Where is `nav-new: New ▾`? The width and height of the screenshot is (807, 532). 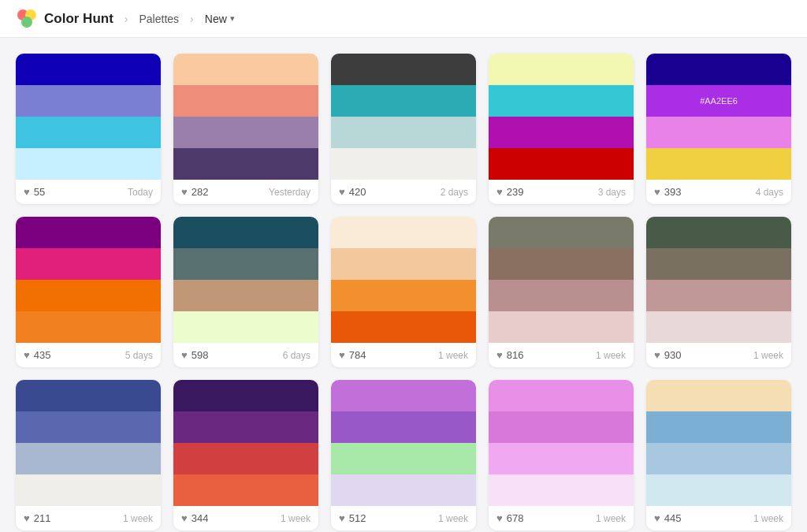 nav-new: New ▾ is located at coordinates (220, 19).